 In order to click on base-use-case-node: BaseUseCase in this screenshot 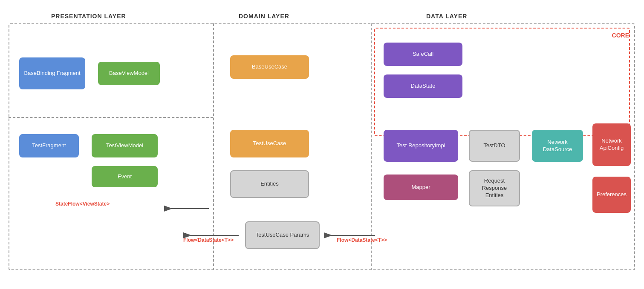, I will do `click(269, 67)`.